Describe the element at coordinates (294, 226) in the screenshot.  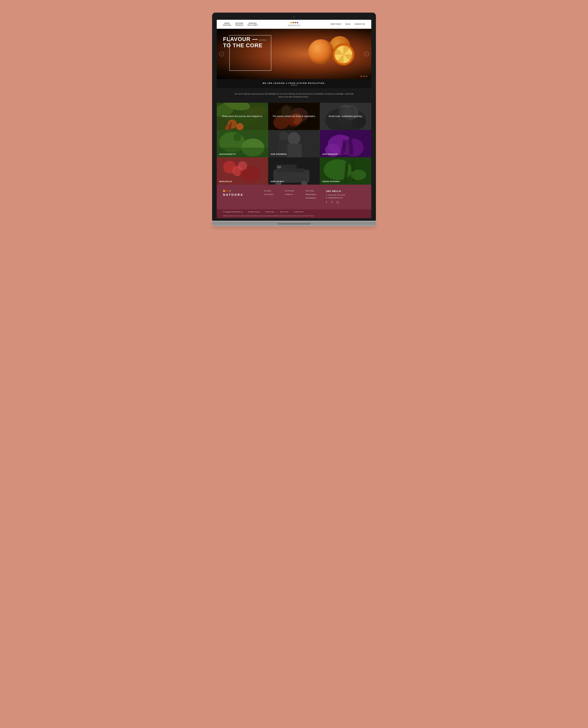
I see `laptop-bottom` at that location.